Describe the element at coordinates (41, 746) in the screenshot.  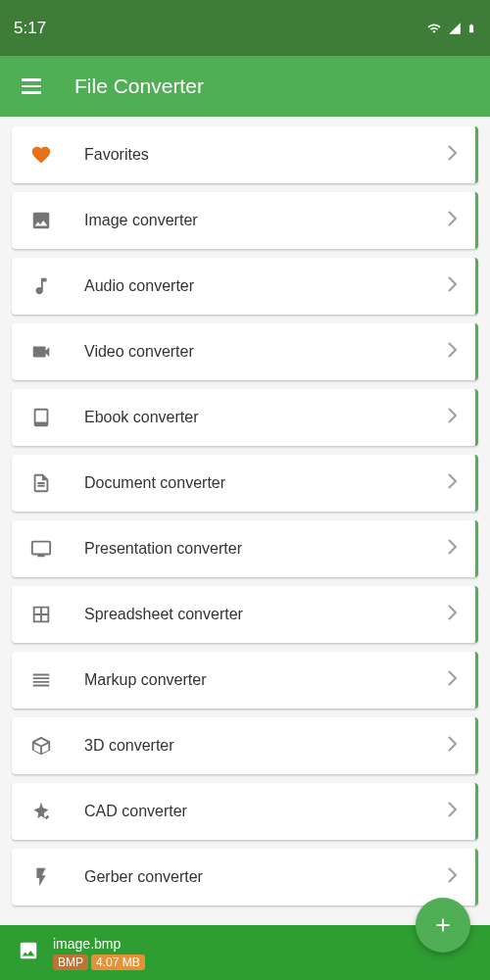
I see `cube3d-icon` at that location.